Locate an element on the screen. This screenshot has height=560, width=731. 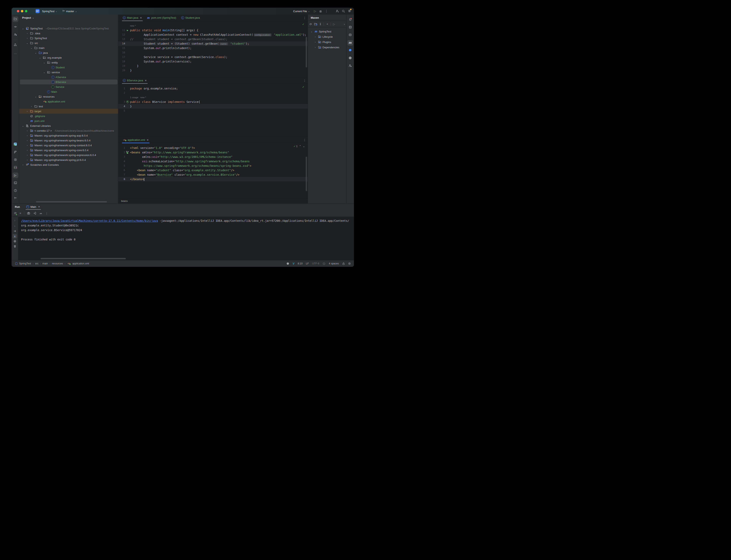
soft-wrap-button: ⇉ is located at coordinates (15, 231).